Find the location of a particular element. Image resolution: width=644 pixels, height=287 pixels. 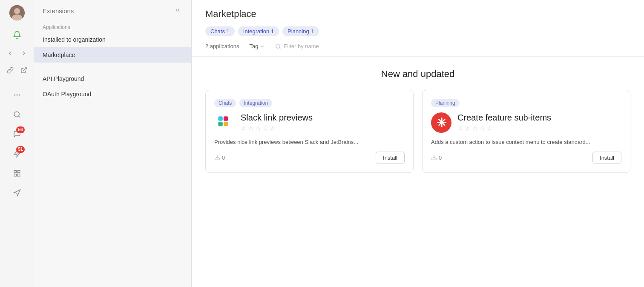

filter-tag-integration: Integration 1 is located at coordinates (259, 32).